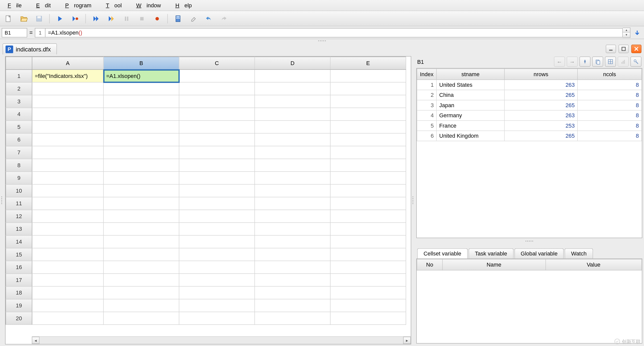 The width and height of the screenshot is (644, 346). What do you see at coordinates (19, 255) in the screenshot?
I see `row-header: 15` at bounding box center [19, 255].